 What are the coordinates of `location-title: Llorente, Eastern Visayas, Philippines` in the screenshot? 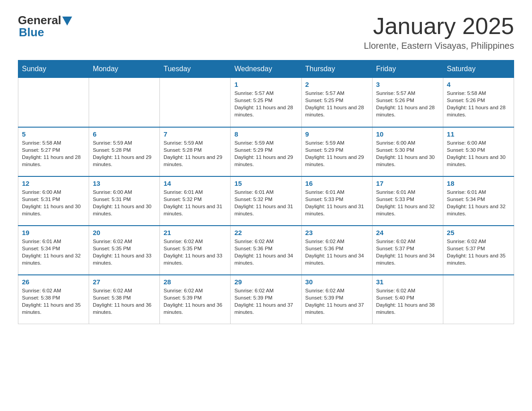 It's located at (439, 46).